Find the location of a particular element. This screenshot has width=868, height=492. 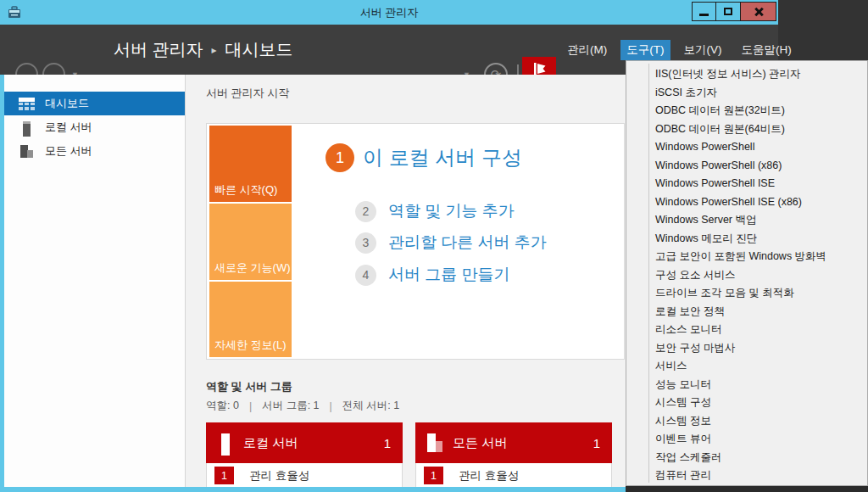

setup-step: 2 역할 및 기능 추가 is located at coordinates (435, 211).